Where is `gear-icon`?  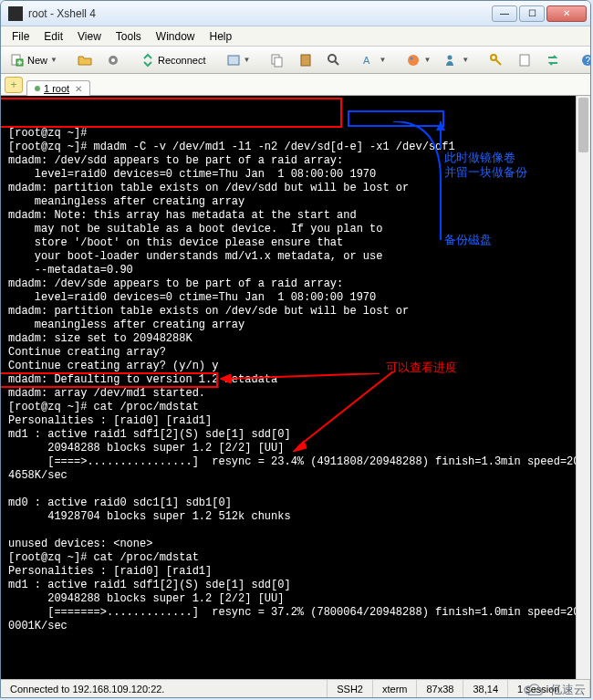
gear-icon is located at coordinates (113, 60).